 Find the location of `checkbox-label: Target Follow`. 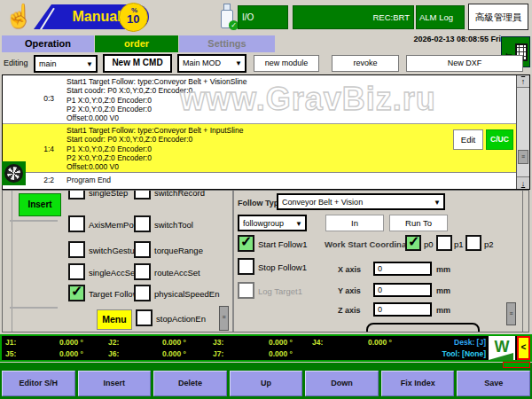

checkbox-label: Target Follow is located at coordinates (113, 294).